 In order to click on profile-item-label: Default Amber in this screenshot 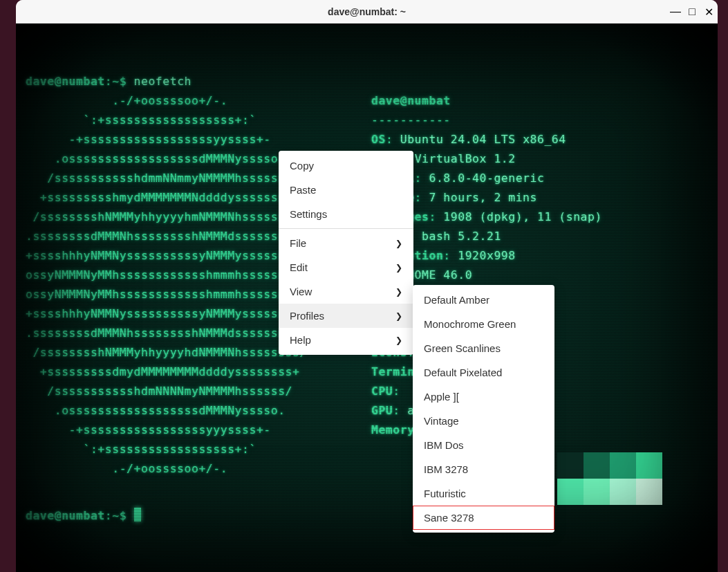, I will do `click(456, 300)`.